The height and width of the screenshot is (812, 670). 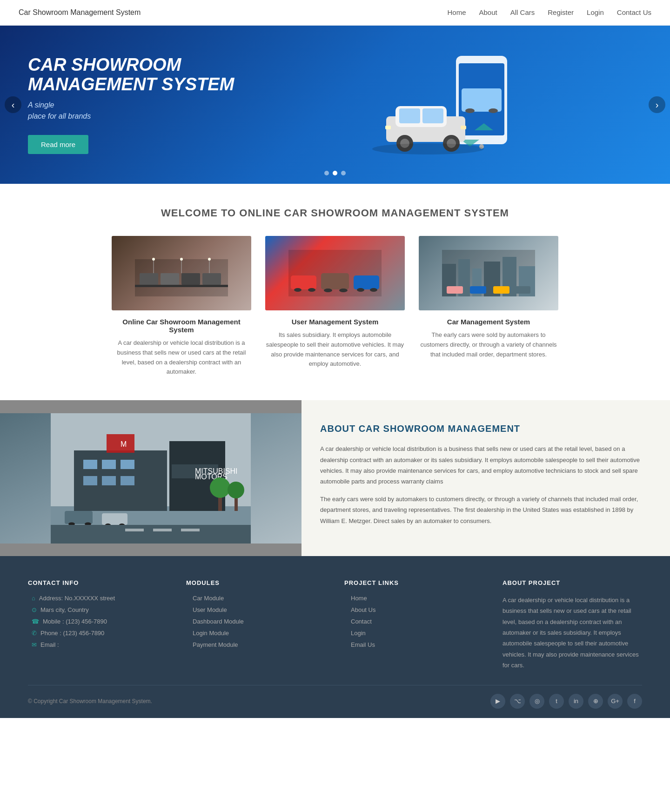 What do you see at coordinates (537, 701) in the screenshot?
I see `social-skype: ◎` at bounding box center [537, 701].